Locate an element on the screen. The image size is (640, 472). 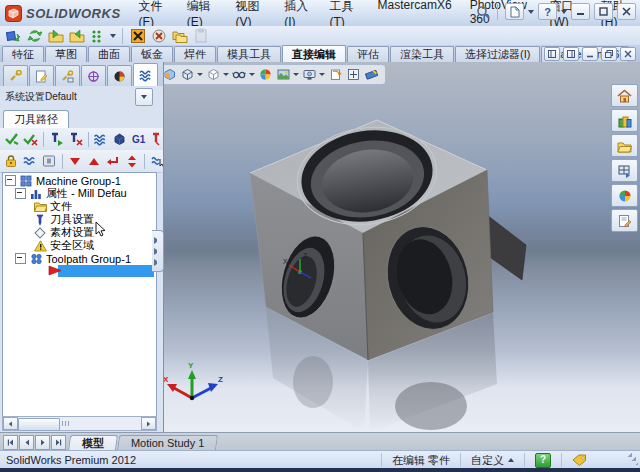
remove-tool-icon is located at coordinates (76, 140).